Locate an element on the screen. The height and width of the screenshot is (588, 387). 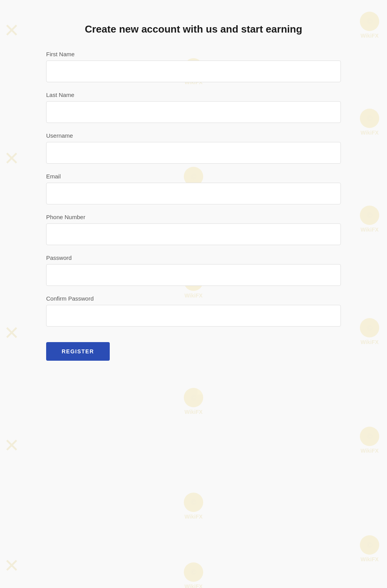
username-label: Username is located at coordinates (194, 136).